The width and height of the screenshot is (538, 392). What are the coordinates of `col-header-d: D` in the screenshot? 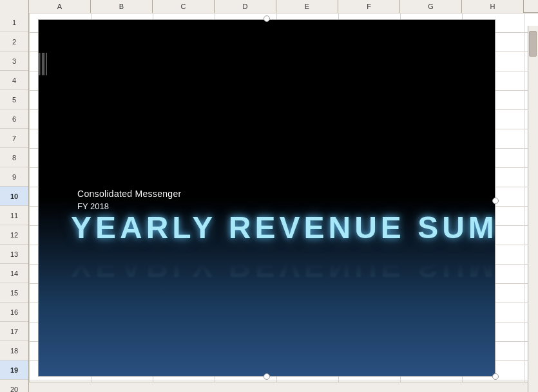 It's located at (245, 6).